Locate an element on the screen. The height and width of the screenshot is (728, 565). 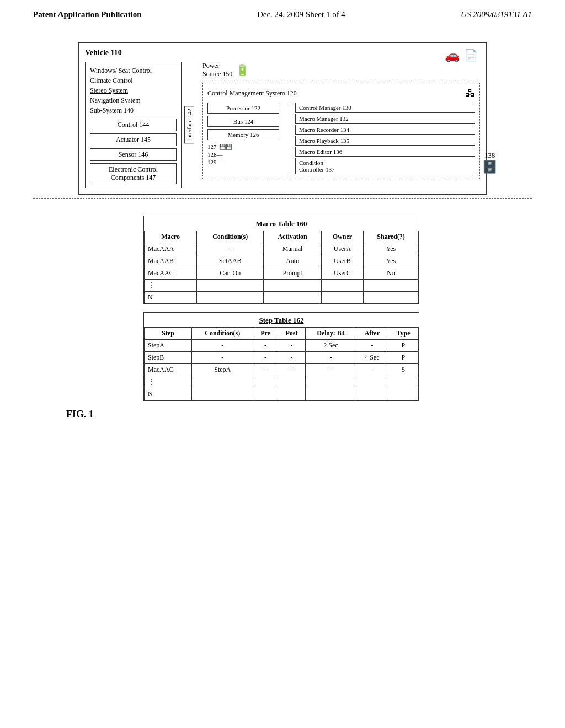
table-cell: S is located at coordinates (403, 370).